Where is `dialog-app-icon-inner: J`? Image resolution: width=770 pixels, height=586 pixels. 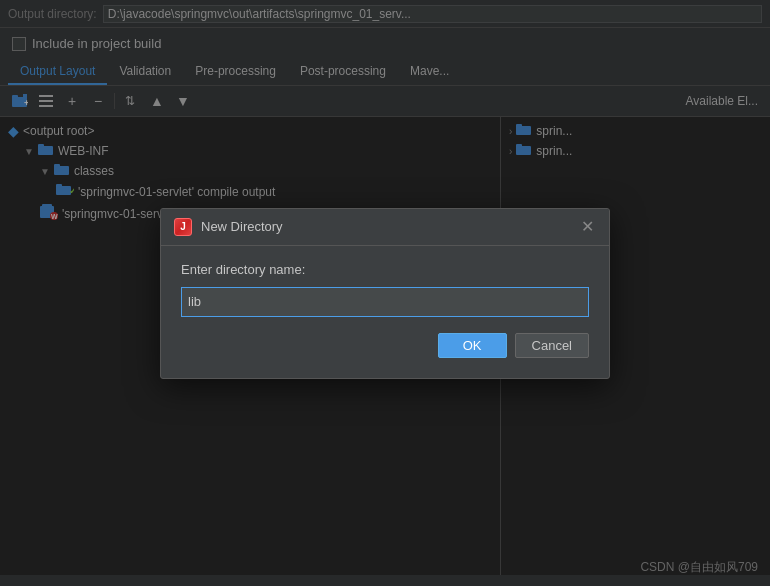 dialog-app-icon-inner: J is located at coordinates (183, 227).